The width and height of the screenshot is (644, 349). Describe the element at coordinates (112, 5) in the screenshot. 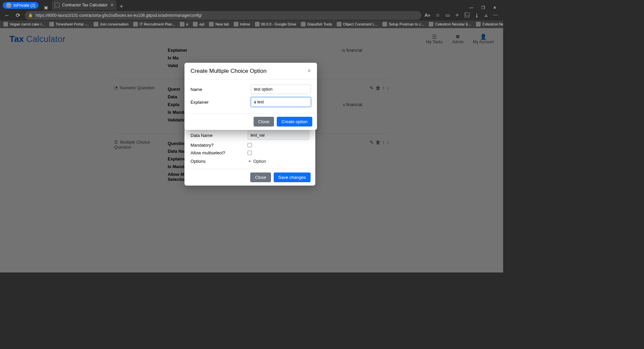

I see `close-tab-icon: ✕` at that location.